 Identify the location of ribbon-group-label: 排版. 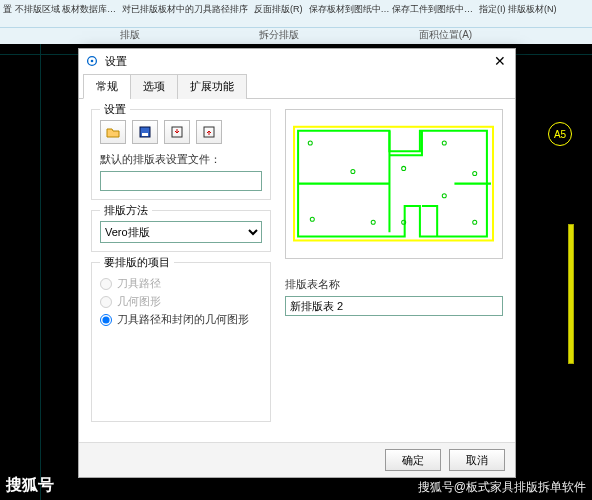
(130, 36).